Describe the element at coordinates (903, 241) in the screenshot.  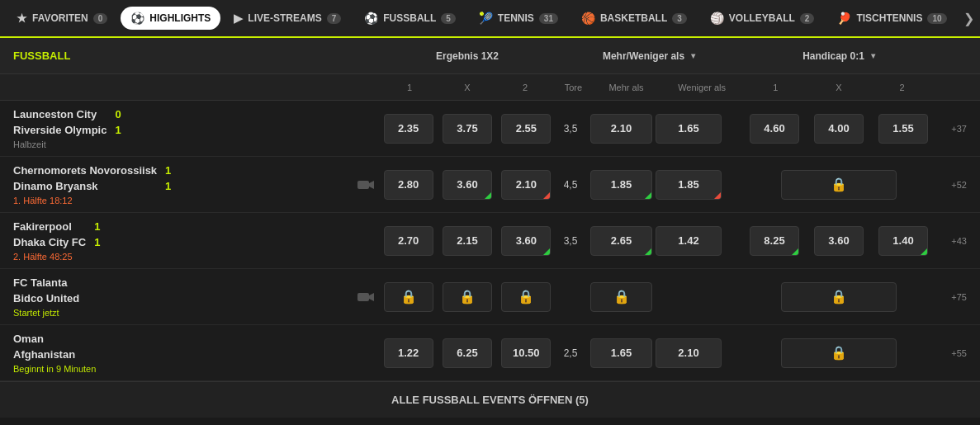
I see `hbtn-2-m3: 1.40` at that location.